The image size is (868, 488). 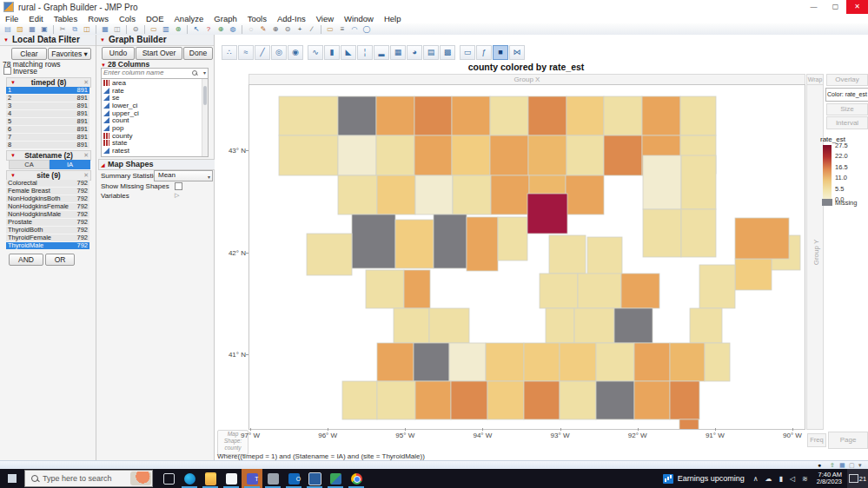 I want to click on color-drop-zone: Color: rate_est, so click(x=846, y=95).